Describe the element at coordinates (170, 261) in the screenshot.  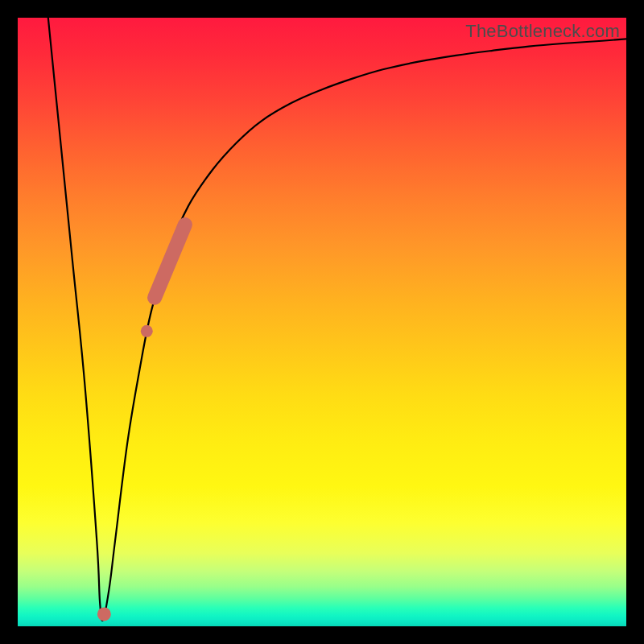
I see `highlight-segment` at that location.